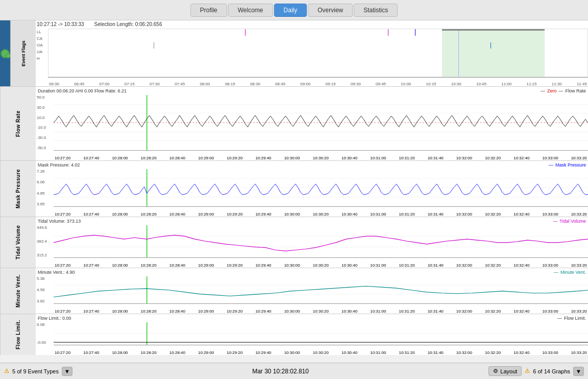 This screenshot has height=379, width=588. What do you see at coordinates (551, 371) in the screenshot?
I see `graphs-count: 6 of 14 Graphs` at bounding box center [551, 371].